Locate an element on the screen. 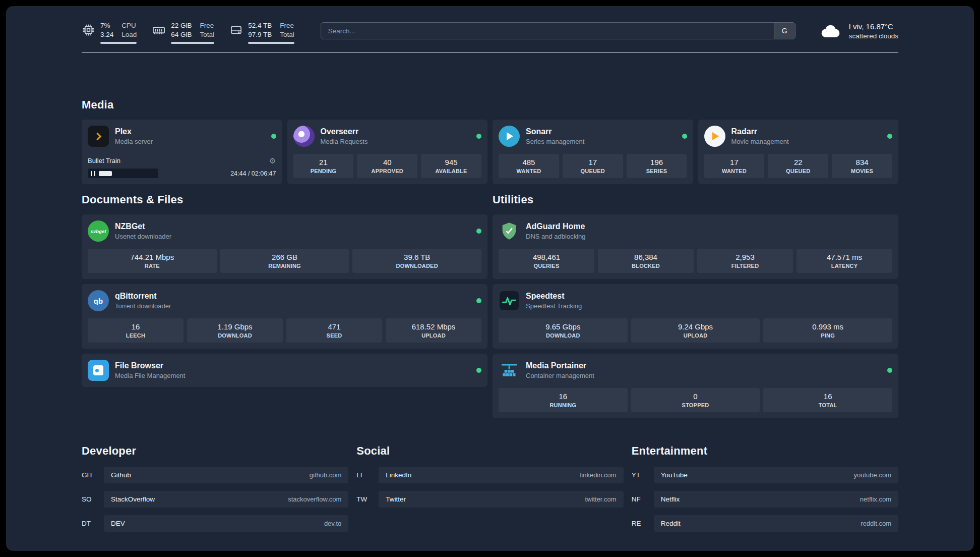 This screenshot has height=557, width=980. stat-tile: 266 GBREMAINING is located at coordinates (285, 261).